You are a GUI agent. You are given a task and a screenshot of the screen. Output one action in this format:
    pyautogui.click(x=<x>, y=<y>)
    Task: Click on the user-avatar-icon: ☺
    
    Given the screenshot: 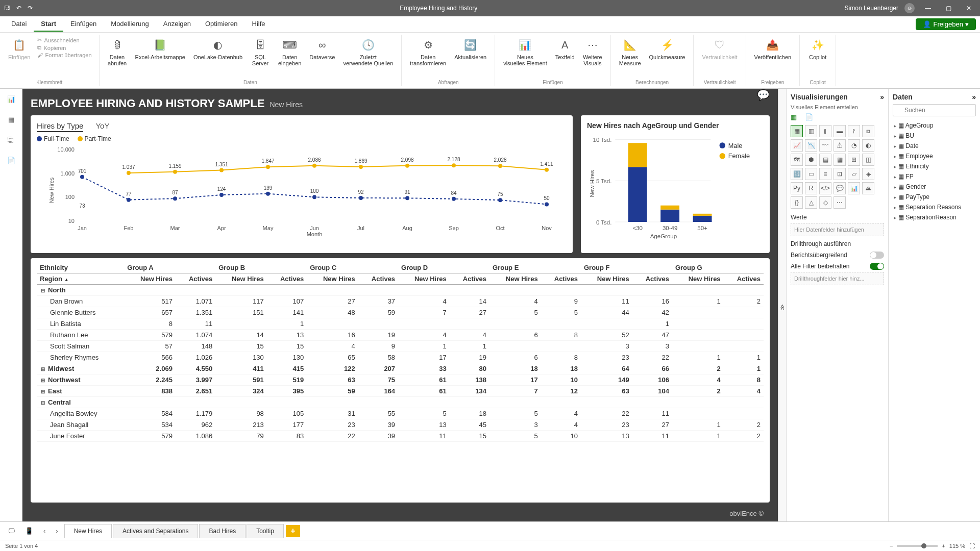 What is the action you would take?
    pyautogui.click(x=910, y=8)
    